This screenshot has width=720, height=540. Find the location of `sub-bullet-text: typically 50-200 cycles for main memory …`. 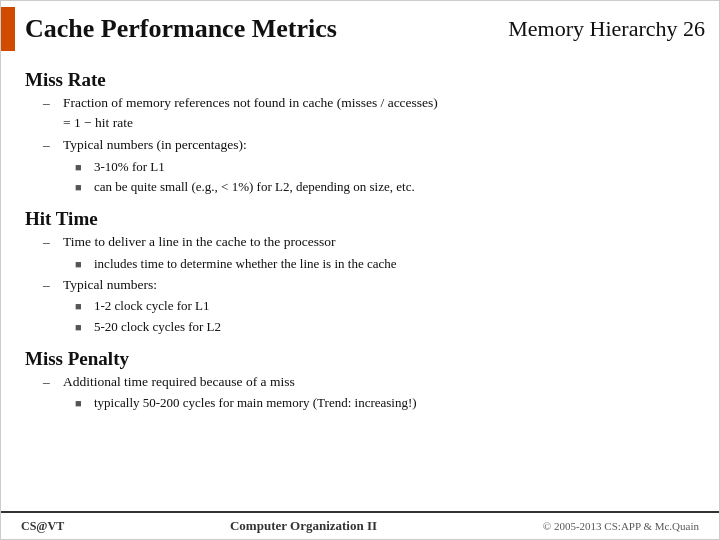

sub-bullet-text: typically 50-200 cycles for main memory … is located at coordinates (256, 403).